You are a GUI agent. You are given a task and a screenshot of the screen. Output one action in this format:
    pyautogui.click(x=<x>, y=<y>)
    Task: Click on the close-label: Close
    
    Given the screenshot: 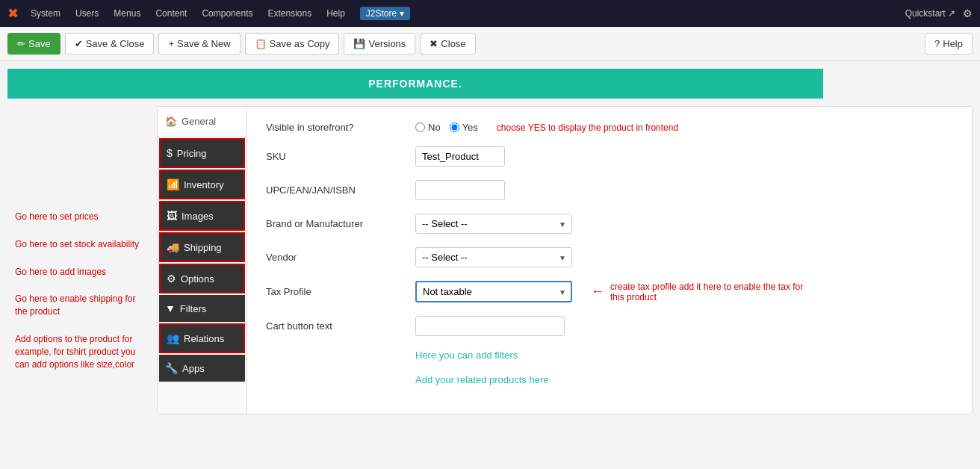 What is the action you would take?
    pyautogui.click(x=453, y=43)
    